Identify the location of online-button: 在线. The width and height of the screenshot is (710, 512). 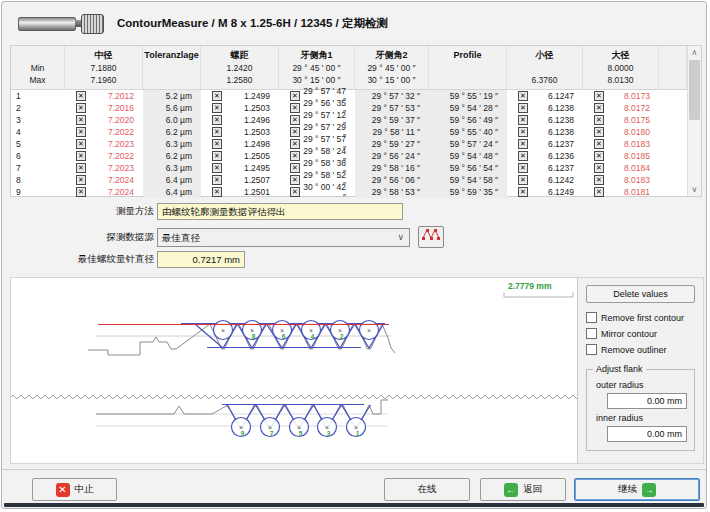
(427, 490).